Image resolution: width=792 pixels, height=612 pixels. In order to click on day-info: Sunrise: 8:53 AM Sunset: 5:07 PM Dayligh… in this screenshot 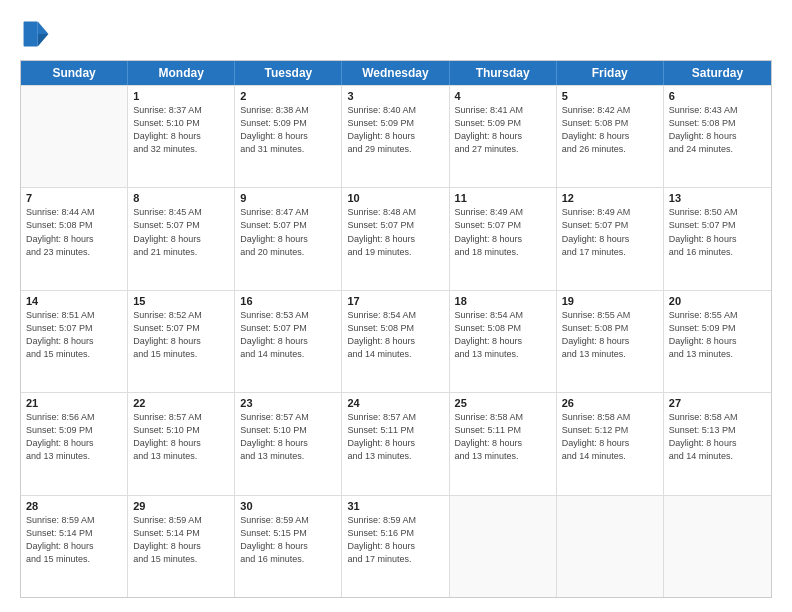, I will do `click(288, 335)`.